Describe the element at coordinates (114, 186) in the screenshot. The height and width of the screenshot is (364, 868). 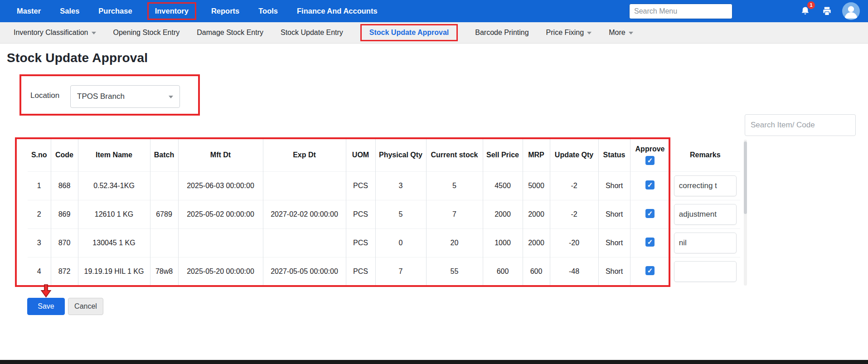
I see `cell-item-name: 0.52.34-1KG` at that location.